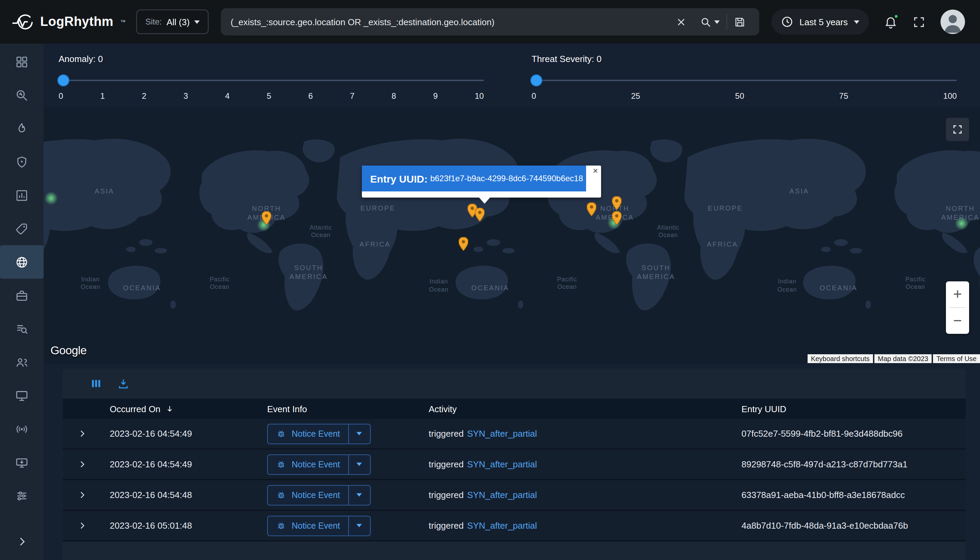  What do you see at coordinates (957, 321) in the screenshot?
I see `zoom-out-button: −` at bounding box center [957, 321].